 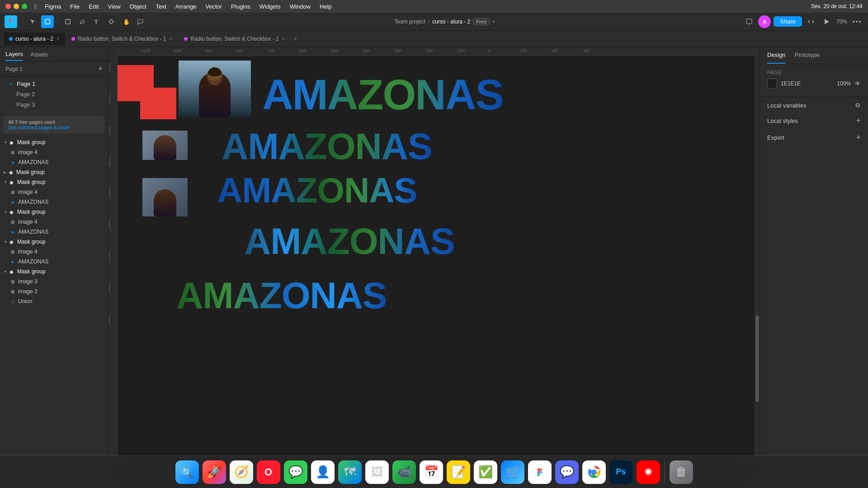 What do you see at coordinates (811, 22) in the screenshot?
I see `code-view-icon` at bounding box center [811, 22].